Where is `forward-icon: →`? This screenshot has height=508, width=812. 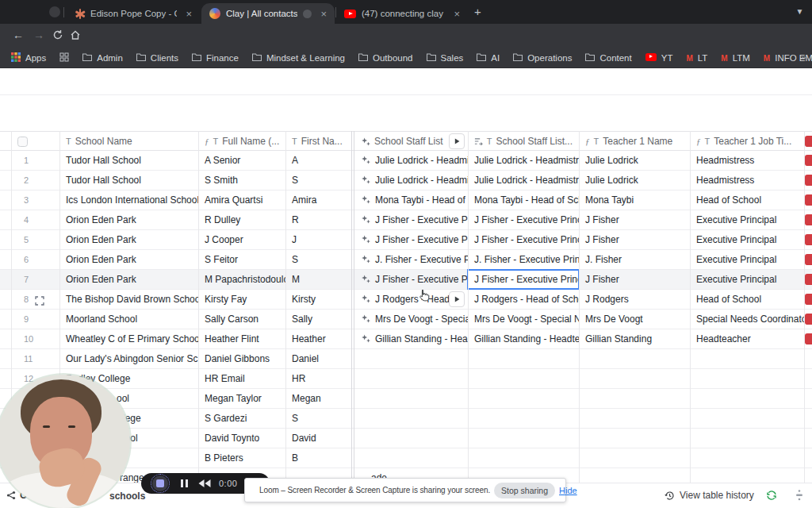 forward-icon: → is located at coordinates (39, 35).